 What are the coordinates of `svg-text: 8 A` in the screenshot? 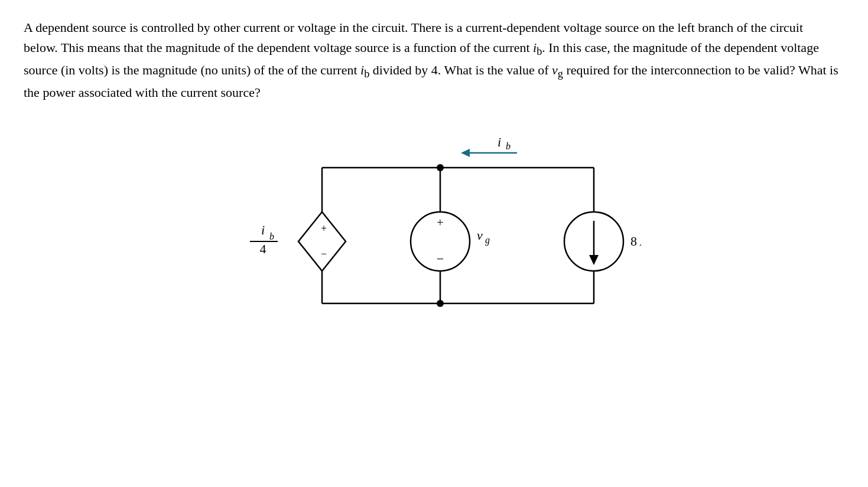 It's located at (636, 241).